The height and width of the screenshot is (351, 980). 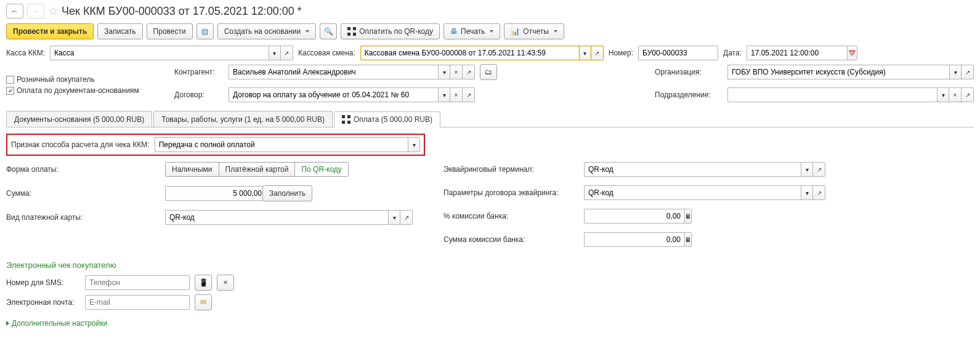 I want to click on create-based-on-button: Создать на основании, so click(x=267, y=31).